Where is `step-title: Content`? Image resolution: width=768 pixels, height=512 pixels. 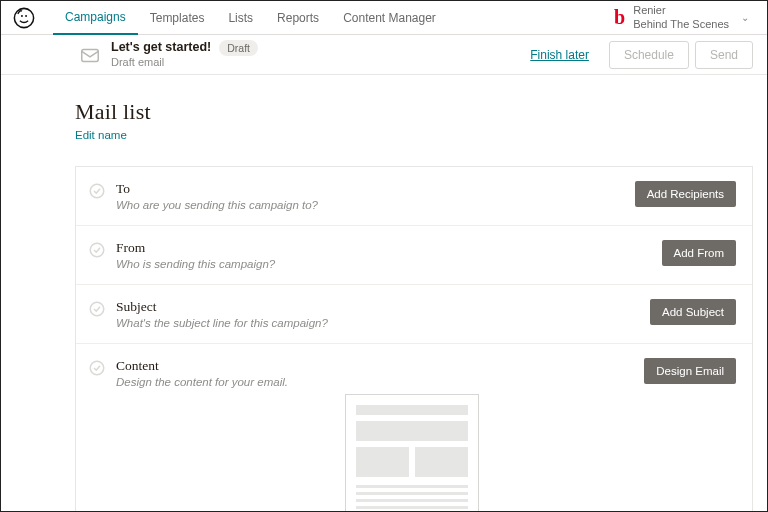
step-title: Content is located at coordinates (380, 366).